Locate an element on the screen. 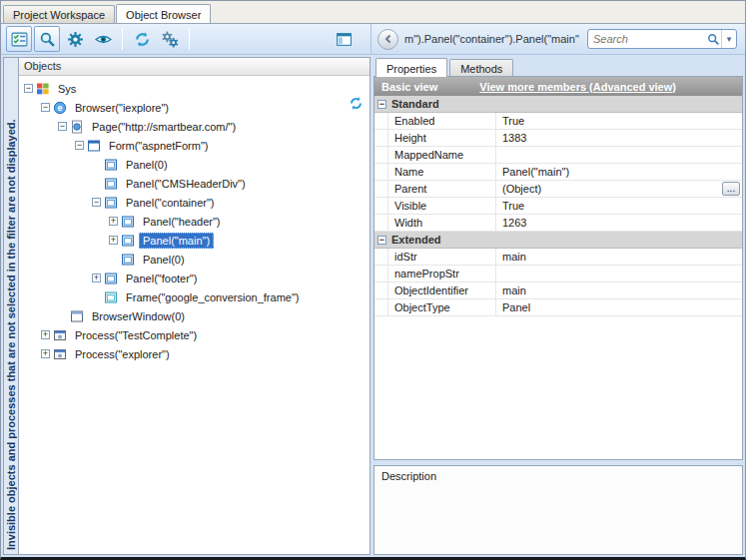 The width and height of the screenshot is (746, 560). property-row: ObjectIdentifiermain is located at coordinates (558, 291).